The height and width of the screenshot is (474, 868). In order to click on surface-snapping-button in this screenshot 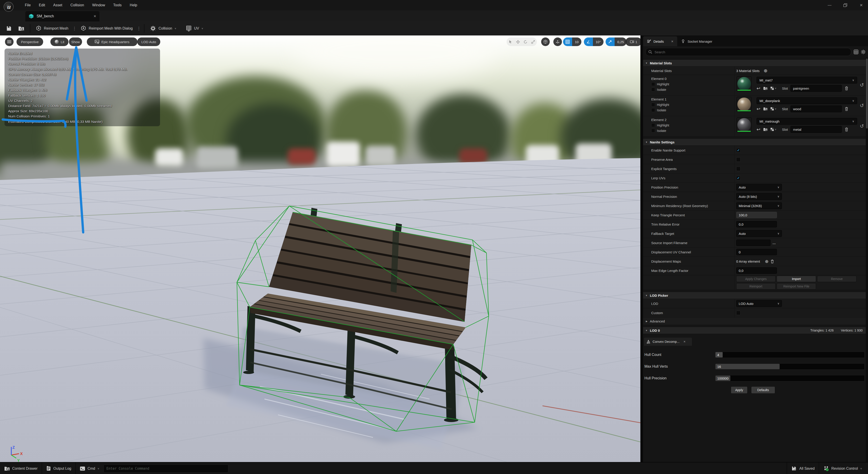, I will do `click(558, 42)`.